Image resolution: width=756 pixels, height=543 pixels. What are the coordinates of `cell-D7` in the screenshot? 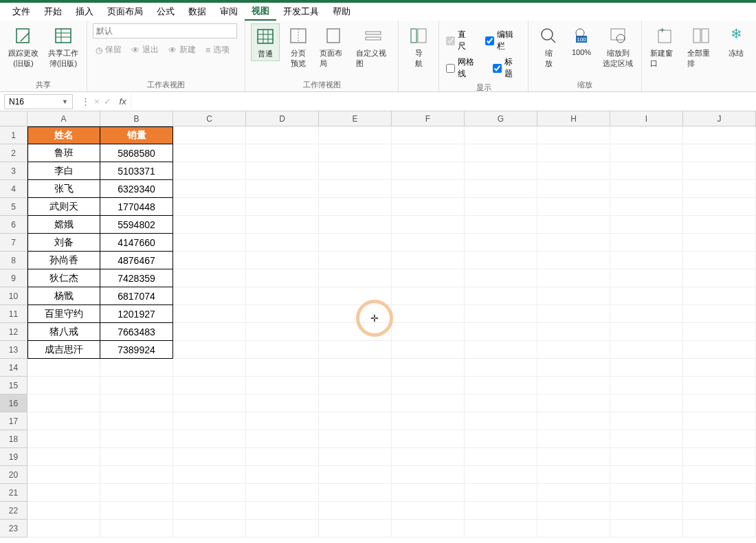 It's located at (282, 243).